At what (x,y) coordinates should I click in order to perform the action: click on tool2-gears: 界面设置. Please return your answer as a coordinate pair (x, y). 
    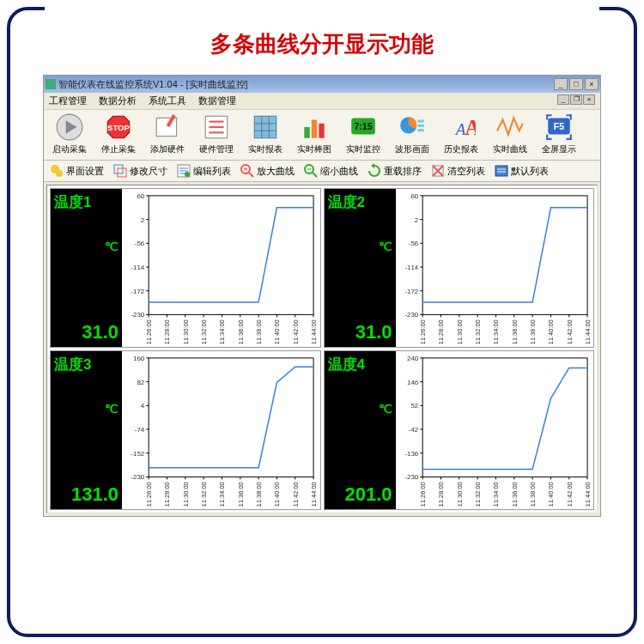
    Looking at the image, I should click on (76, 171).